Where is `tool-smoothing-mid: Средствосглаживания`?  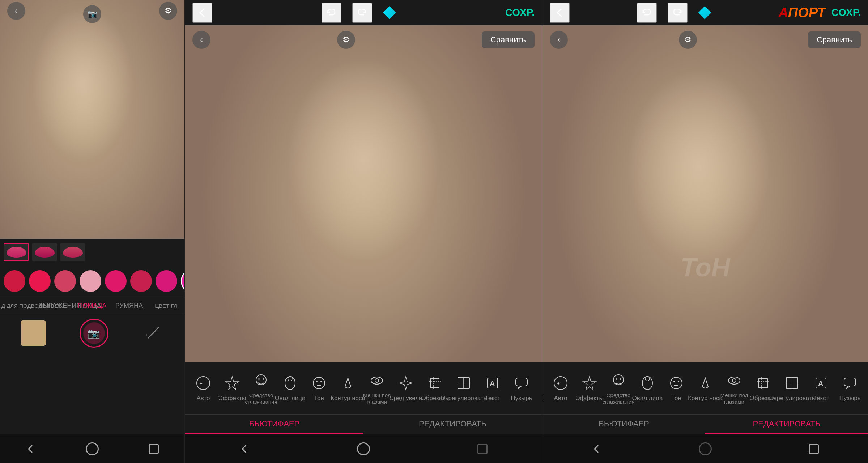 tool-smoothing-mid: Средствосглаживания is located at coordinates (261, 388).